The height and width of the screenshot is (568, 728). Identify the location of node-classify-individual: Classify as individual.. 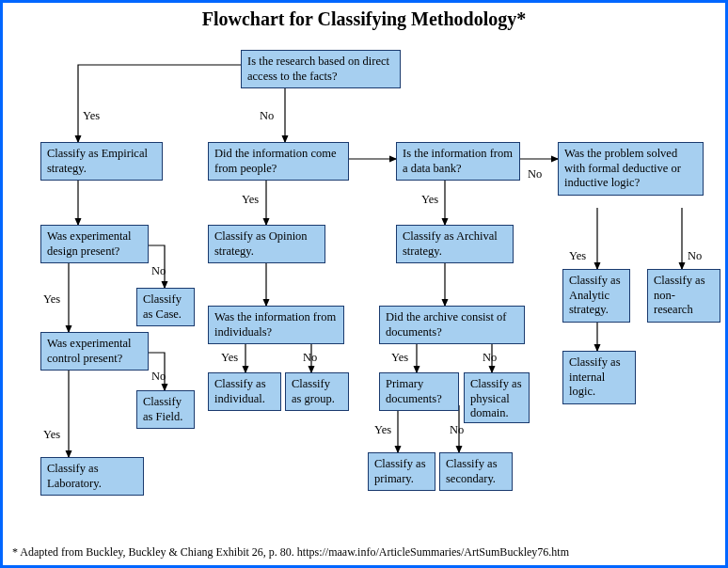
(245, 391).